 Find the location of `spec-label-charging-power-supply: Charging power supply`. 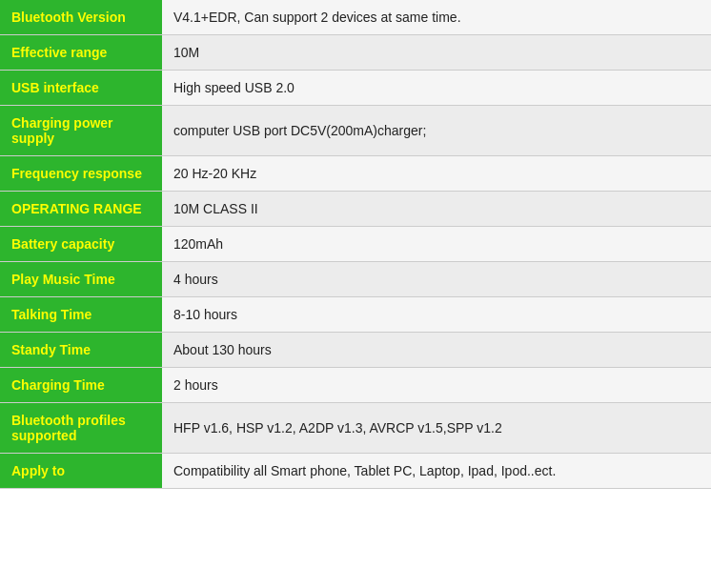

spec-label-charging-power-supply: Charging power supply is located at coordinates (81, 132).